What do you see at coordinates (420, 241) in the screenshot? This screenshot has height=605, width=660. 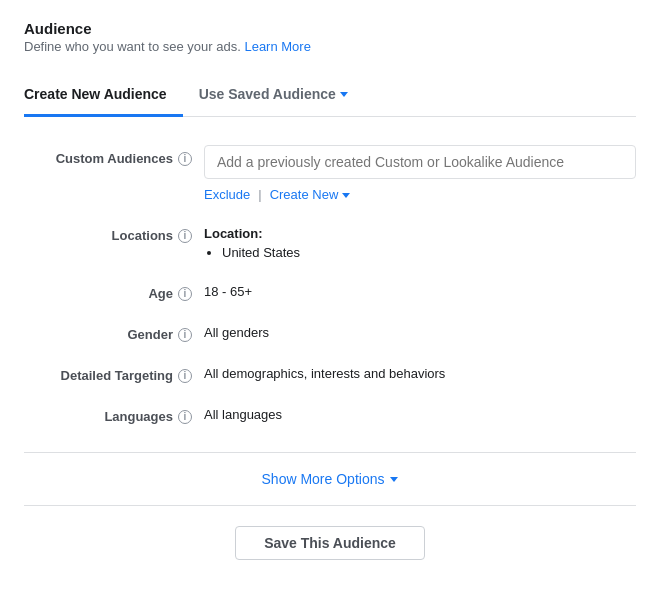 I see `locations-content: Location: United States` at bounding box center [420, 241].